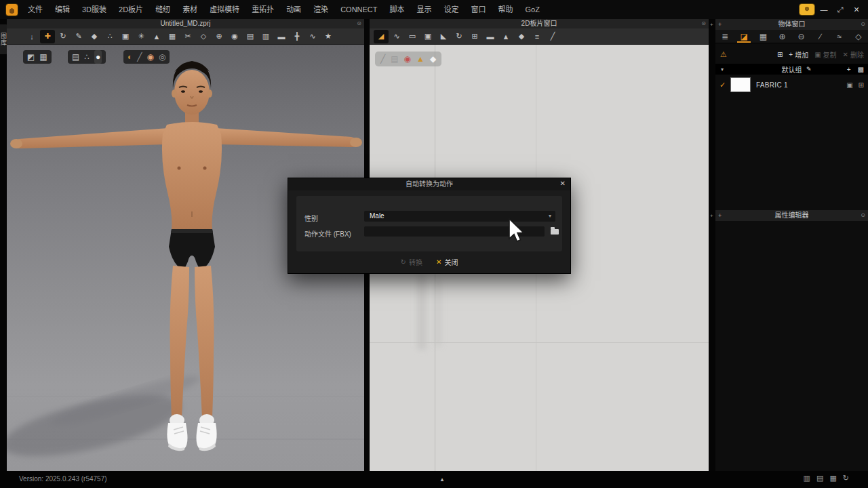  What do you see at coordinates (31, 57) in the screenshot?
I see `show-garment-icon: ◩` at bounding box center [31, 57].